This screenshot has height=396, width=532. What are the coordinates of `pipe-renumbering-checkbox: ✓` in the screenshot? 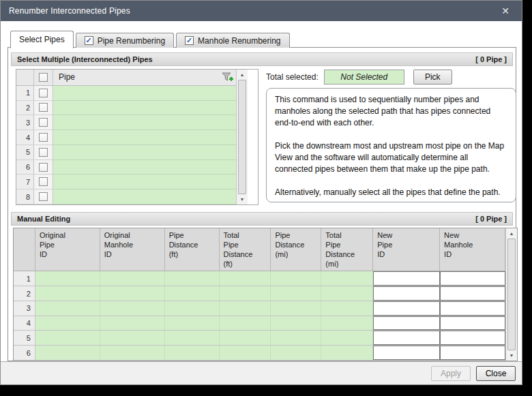 It's located at (89, 41).